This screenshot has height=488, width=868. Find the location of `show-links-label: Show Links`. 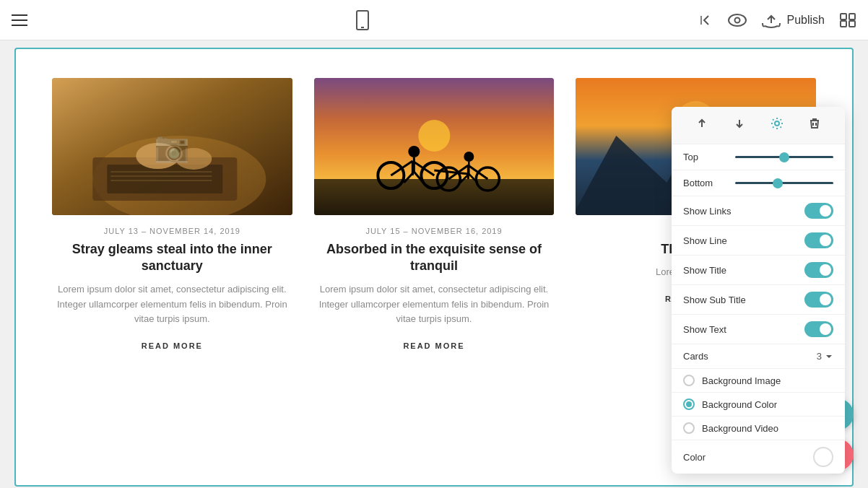

show-links-label: Show Links is located at coordinates (707, 211).